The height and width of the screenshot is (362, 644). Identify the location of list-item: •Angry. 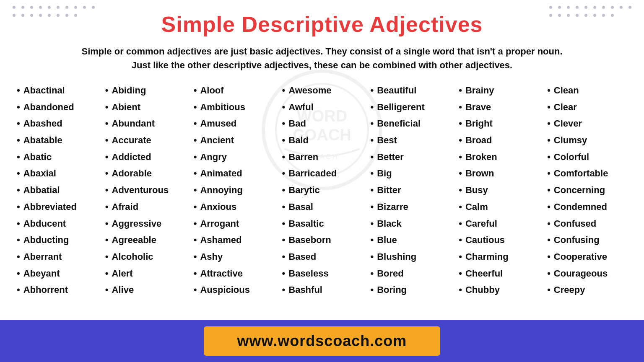
(234, 157).